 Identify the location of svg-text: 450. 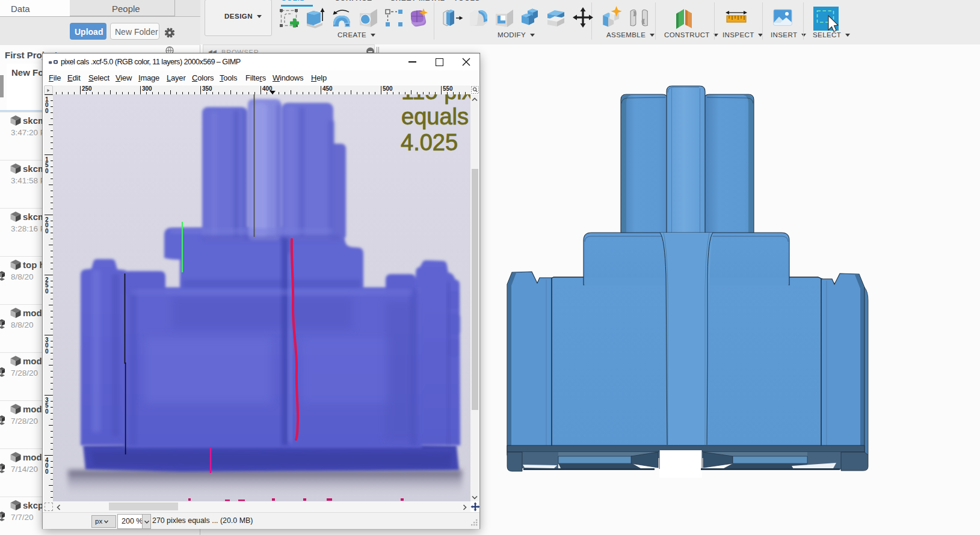
(327, 89).